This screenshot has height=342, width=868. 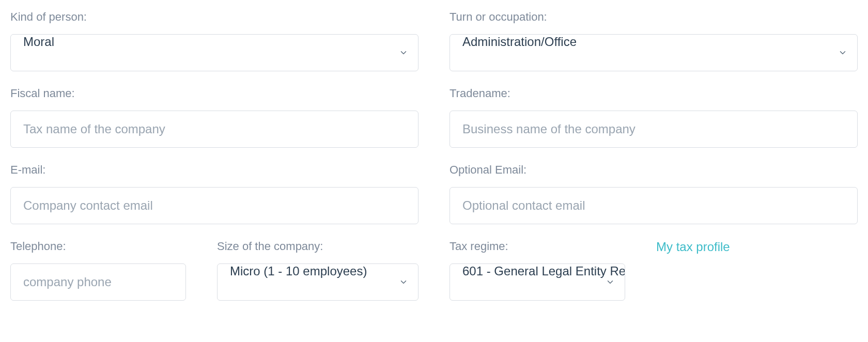 I want to click on tradename-label: Tradename:, so click(x=654, y=94).